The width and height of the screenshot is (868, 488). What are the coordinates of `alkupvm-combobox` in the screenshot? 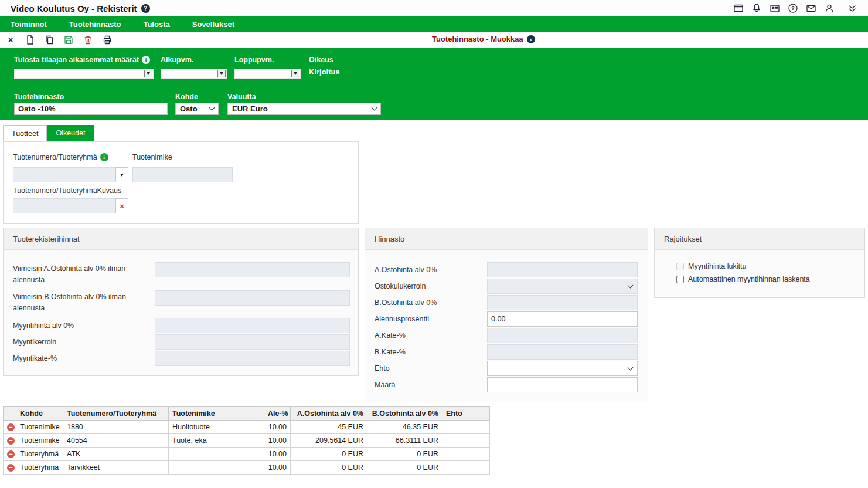 It's located at (193, 74).